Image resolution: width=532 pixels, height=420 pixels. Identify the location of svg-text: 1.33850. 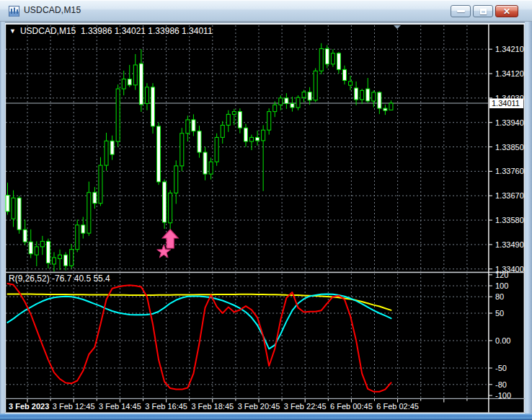
(510, 147).